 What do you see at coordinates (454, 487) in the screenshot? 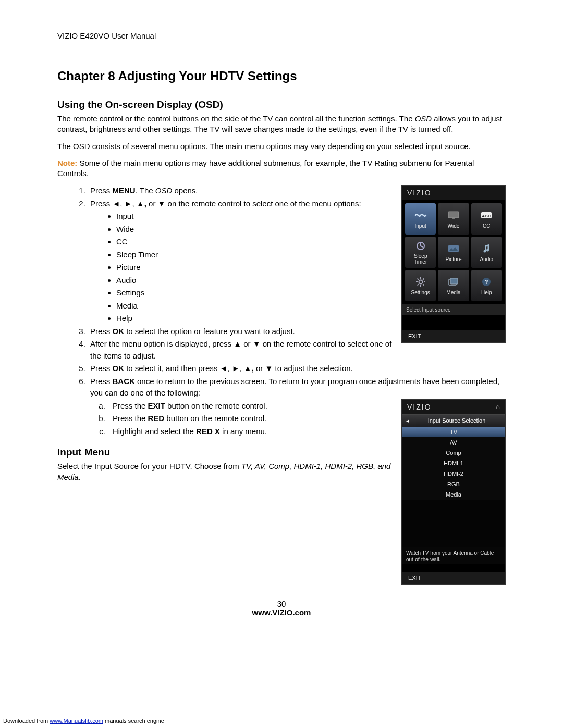
I see `input-source-list: TV AV Comp HDMI-1 HDMI-2 RGB Media` at bounding box center [454, 487].